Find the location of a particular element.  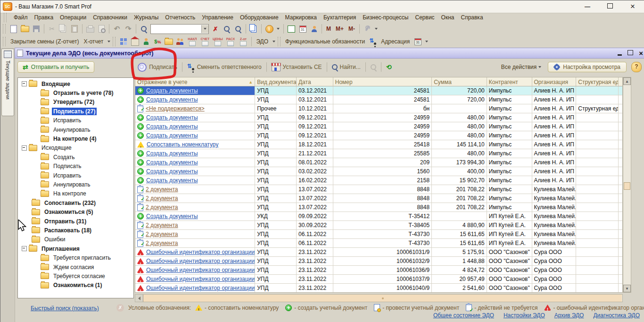

footer-link-2: Архив ЭДО is located at coordinates (570, 315).